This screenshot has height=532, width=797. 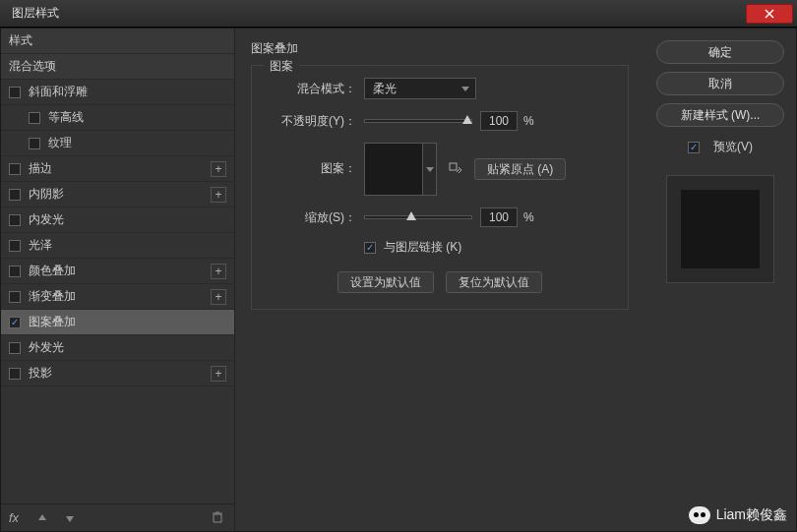 What do you see at coordinates (118, 271) in the screenshot?
I see `sidebar-item-9: 颜色叠加+` at bounding box center [118, 271].